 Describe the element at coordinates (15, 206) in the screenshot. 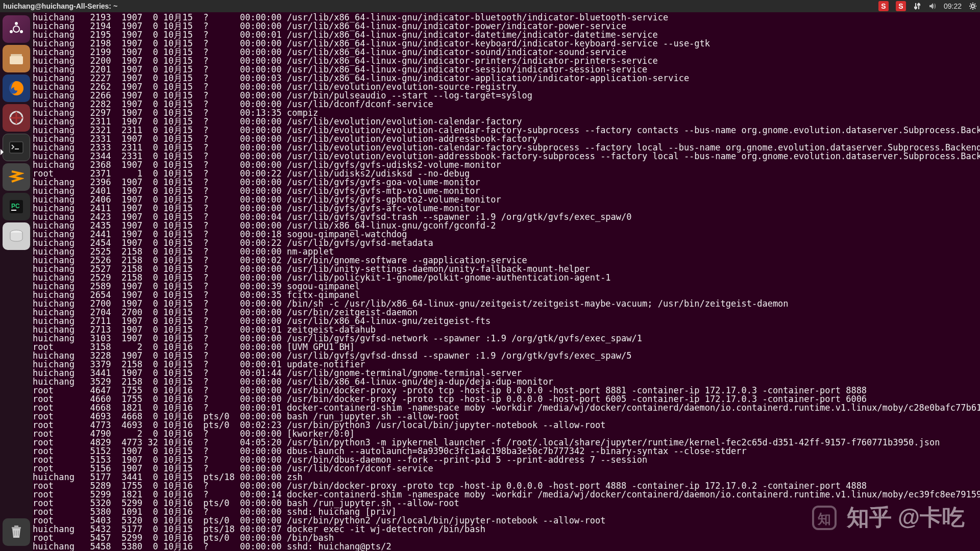

I see `svg-text: PC` at that location.